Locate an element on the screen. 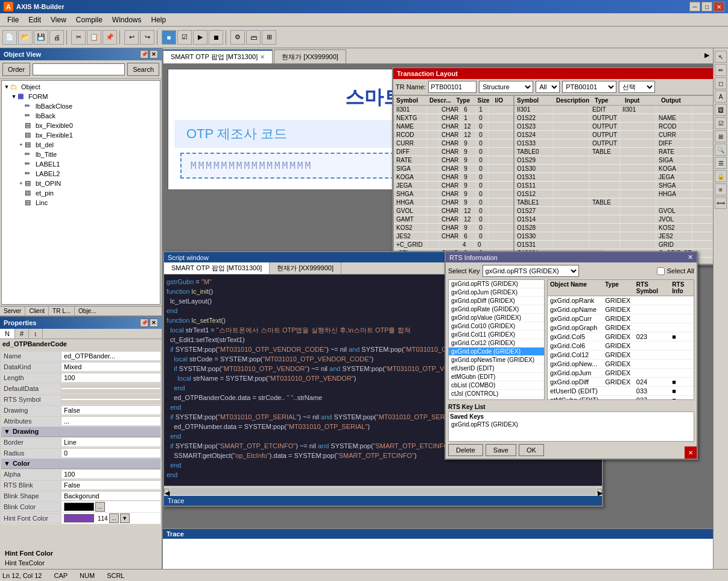 The image size is (728, 581). rts-list-row: etMGubn (EDIT) is located at coordinates (496, 377).